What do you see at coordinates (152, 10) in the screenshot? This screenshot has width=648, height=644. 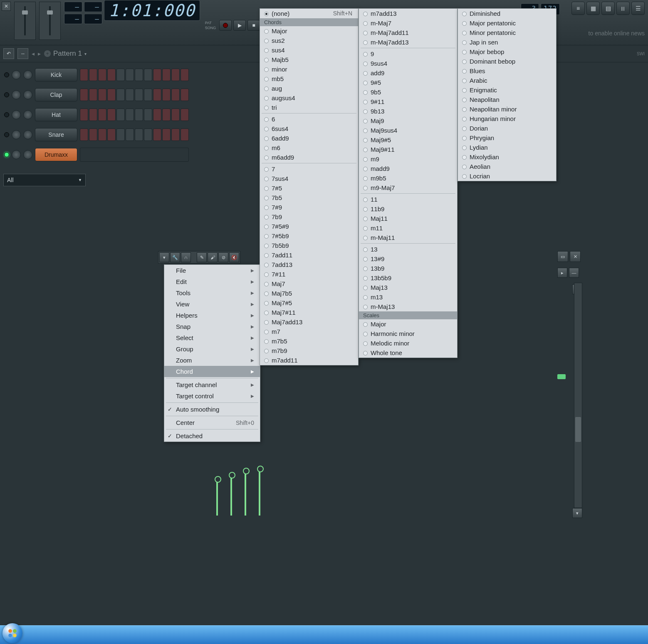 I see `song-position-lcd: 1:01:000` at bounding box center [152, 10].